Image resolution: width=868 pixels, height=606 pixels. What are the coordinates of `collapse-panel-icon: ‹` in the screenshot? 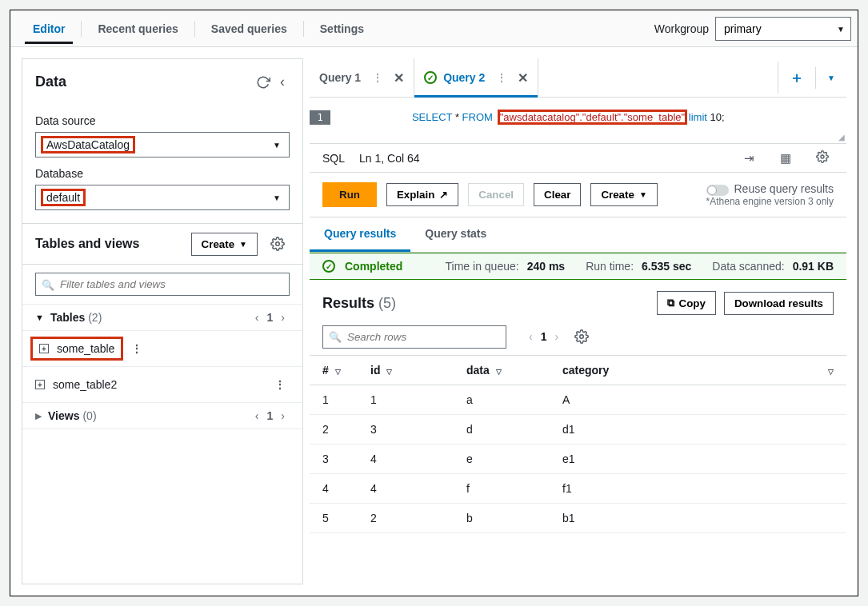 It's located at (282, 82).